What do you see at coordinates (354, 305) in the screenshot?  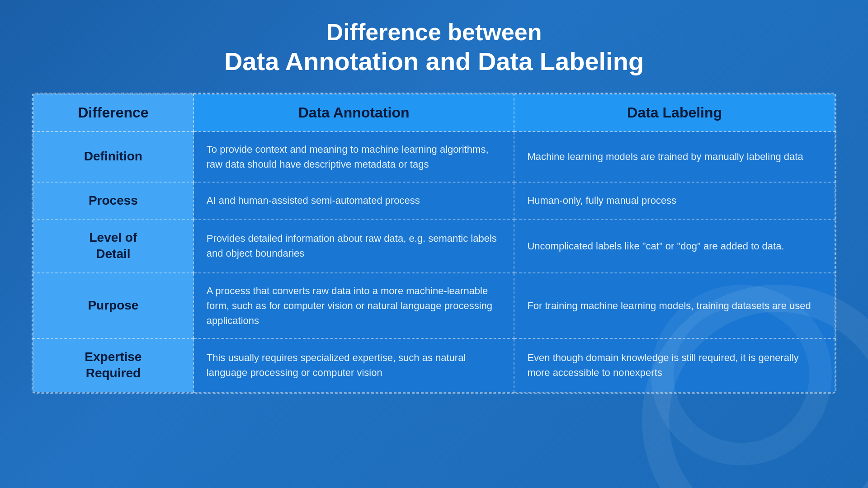 I see `row-annotation-3: A process that converts raw data into a …` at bounding box center [354, 305].